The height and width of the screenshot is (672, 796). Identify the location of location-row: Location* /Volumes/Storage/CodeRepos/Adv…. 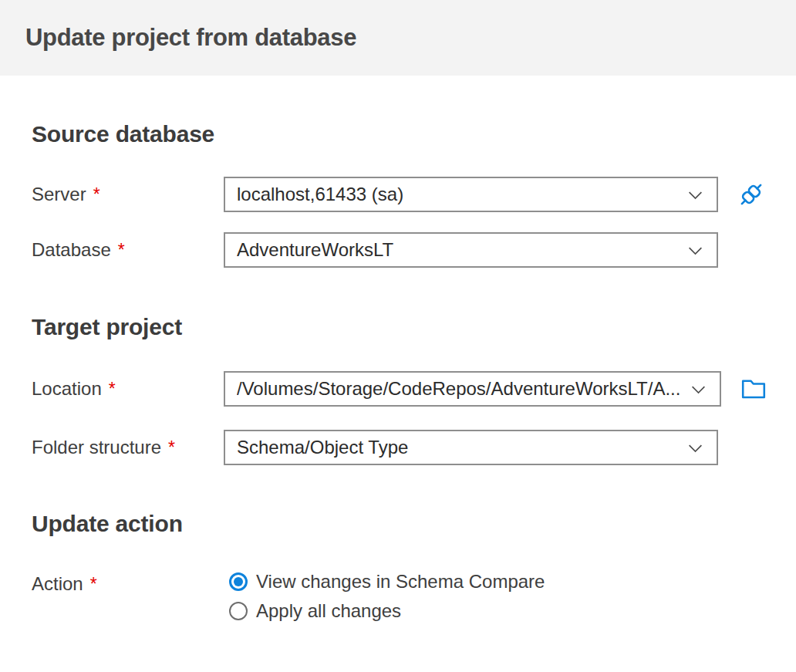
(398, 389).